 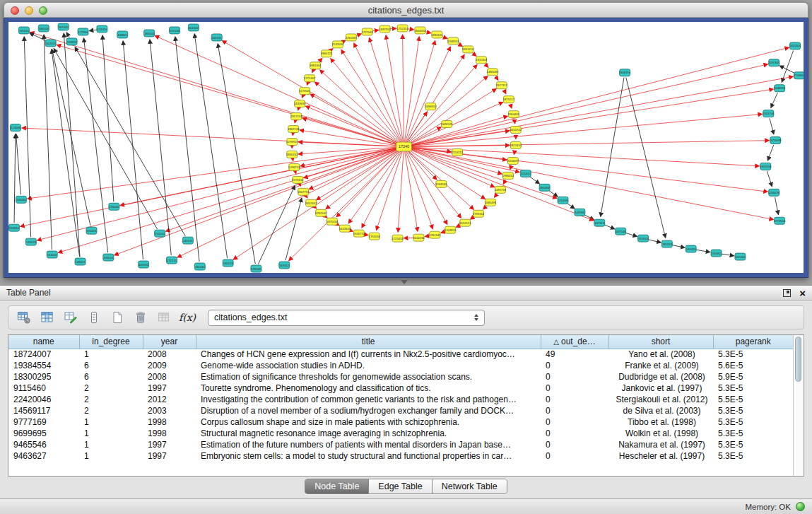 What do you see at coordinates (404, 147) in the screenshot?
I see `graph-node: 17240` at bounding box center [404, 147].